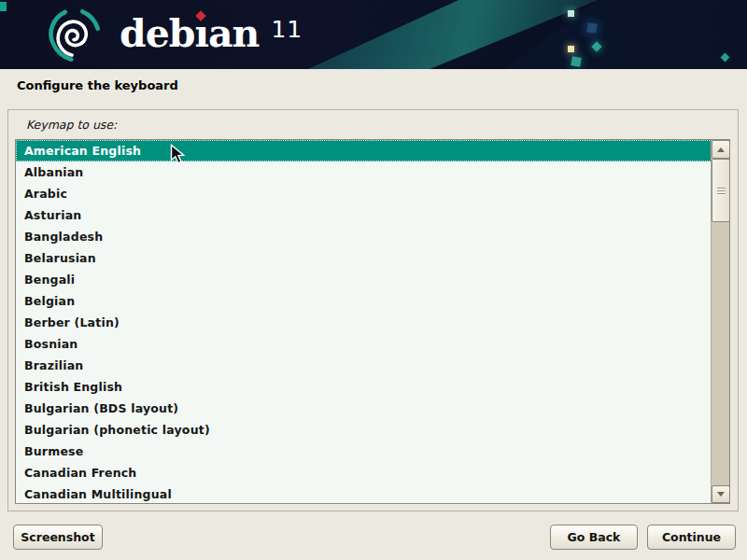  Describe the element at coordinates (364, 258) in the screenshot. I see `list-item: Belarusian` at that location.